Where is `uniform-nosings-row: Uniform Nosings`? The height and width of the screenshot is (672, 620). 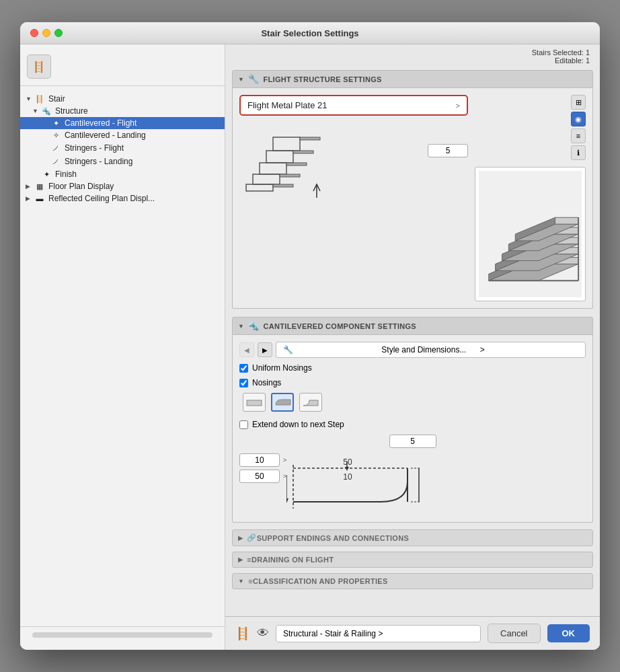 uniform-nosings-row: Uniform Nosings is located at coordinates (413, 368).